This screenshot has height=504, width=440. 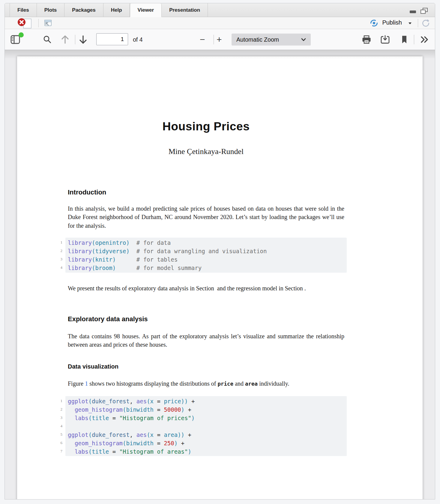 What do you see at coordinates (47, 40) in the screenshot?
I see `find-button` at bounding box center [47, 40].